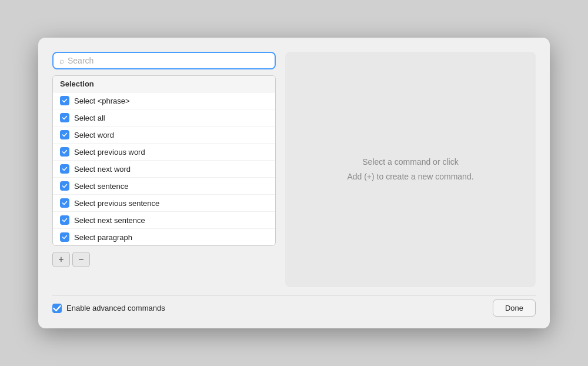  Describe the element at coordinates (102, 101) in the screenshot. I see `list-item-label-select-phrase: Select <phrase>` at that location.